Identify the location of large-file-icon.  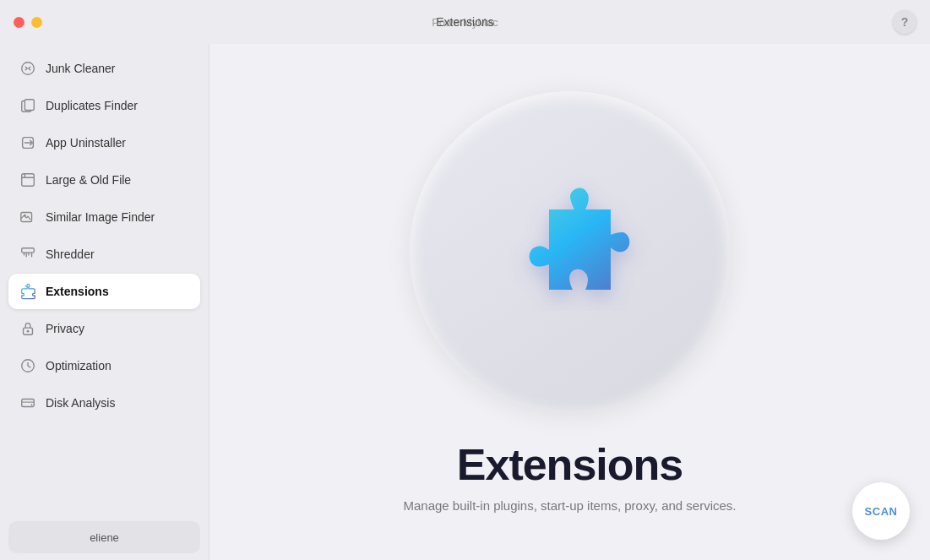
(28, 180).